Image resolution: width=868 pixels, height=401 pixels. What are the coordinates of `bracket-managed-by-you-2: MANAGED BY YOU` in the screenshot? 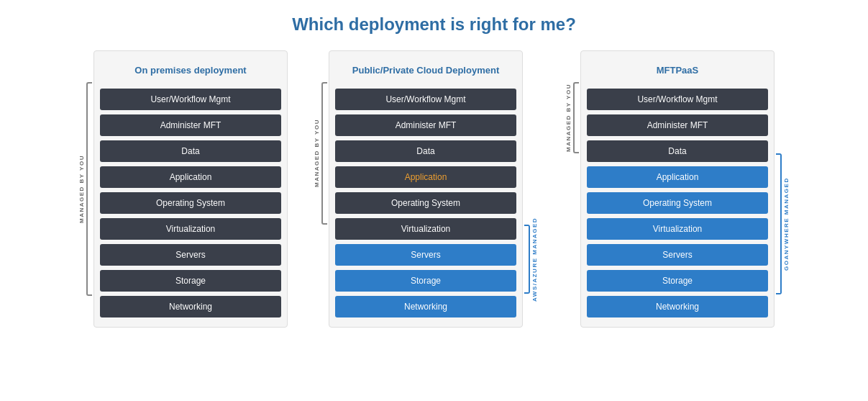 It's located at (319, 138).